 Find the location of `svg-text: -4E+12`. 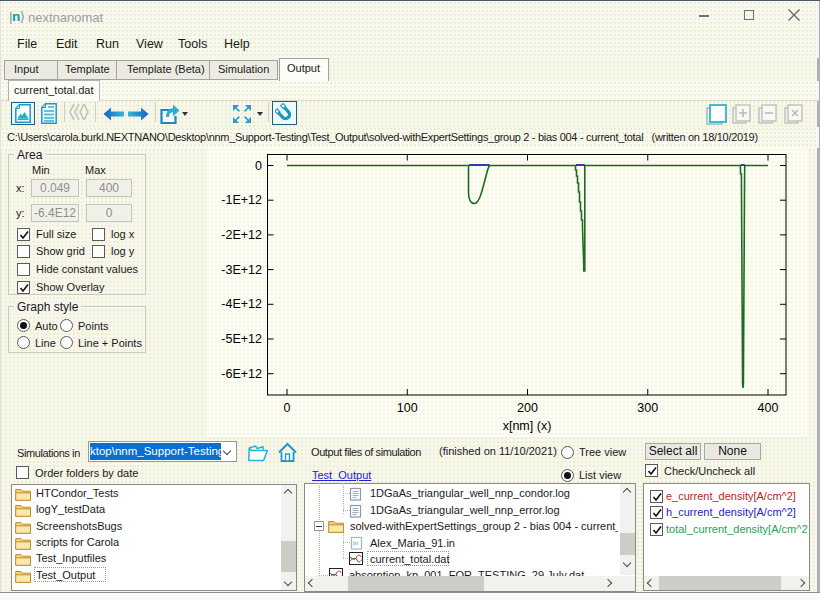

svg-text: -4E+12 is located at coordinates (242, 304).